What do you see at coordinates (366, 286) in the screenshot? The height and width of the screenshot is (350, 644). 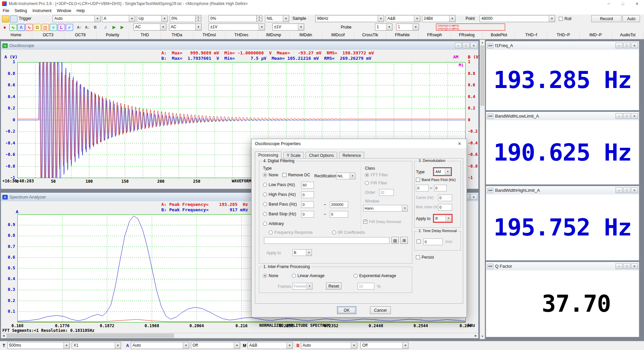 I see `exp-average-field: 10` at bounding box center [366, 286].